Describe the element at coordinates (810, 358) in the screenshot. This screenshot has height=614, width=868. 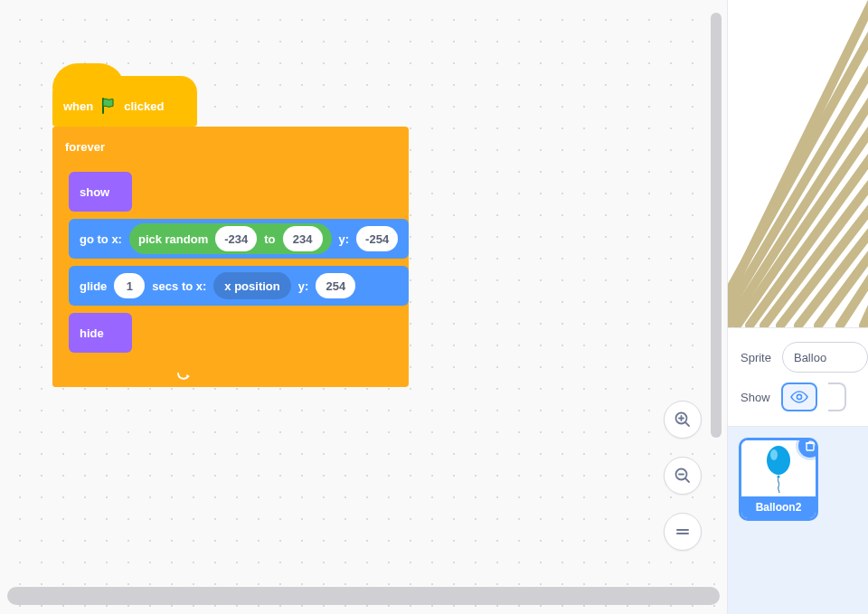
I see `sprite-name-value: Balloo` at that location.